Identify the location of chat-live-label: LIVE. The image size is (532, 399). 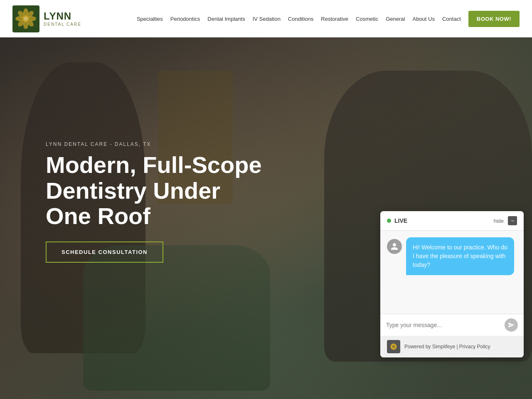
(444, 221).